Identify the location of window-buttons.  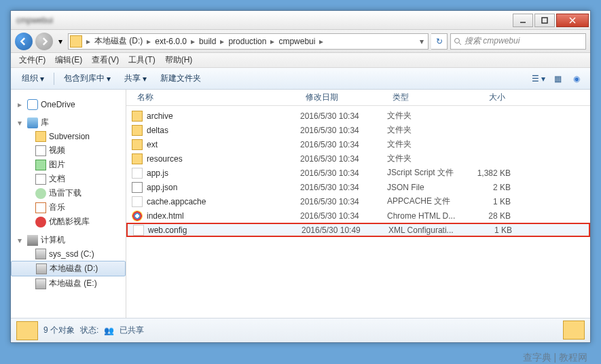
(551, 20).